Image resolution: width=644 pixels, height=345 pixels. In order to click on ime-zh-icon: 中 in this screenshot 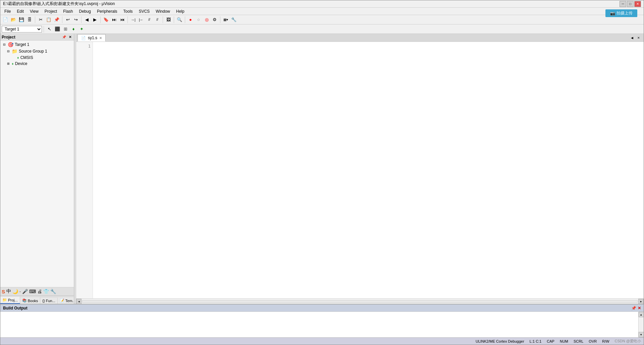, I will do `click(9, 291)`.